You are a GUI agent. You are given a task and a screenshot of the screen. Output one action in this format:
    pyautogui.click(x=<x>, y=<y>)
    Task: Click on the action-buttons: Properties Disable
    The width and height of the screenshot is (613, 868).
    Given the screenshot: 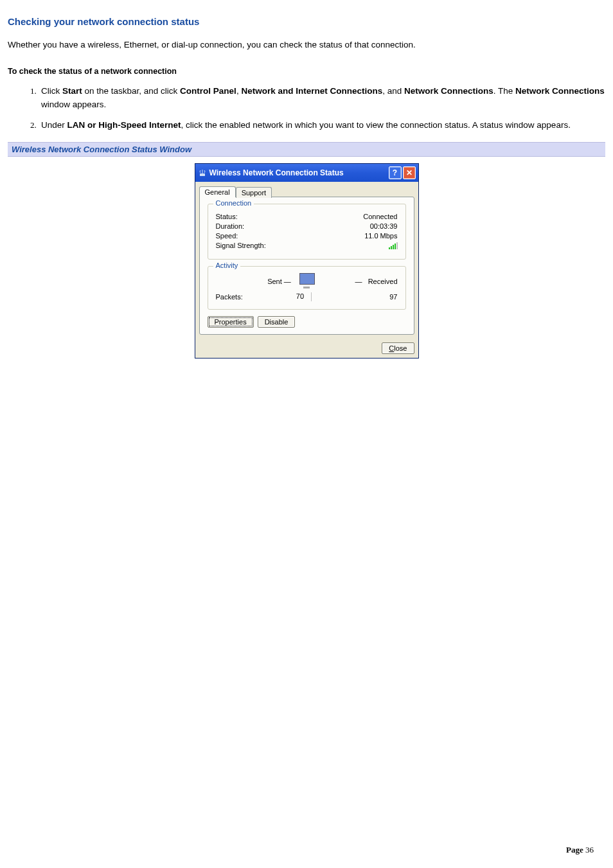 What is the action you would take?
    pyautogui.click(x=307, y=322)
    